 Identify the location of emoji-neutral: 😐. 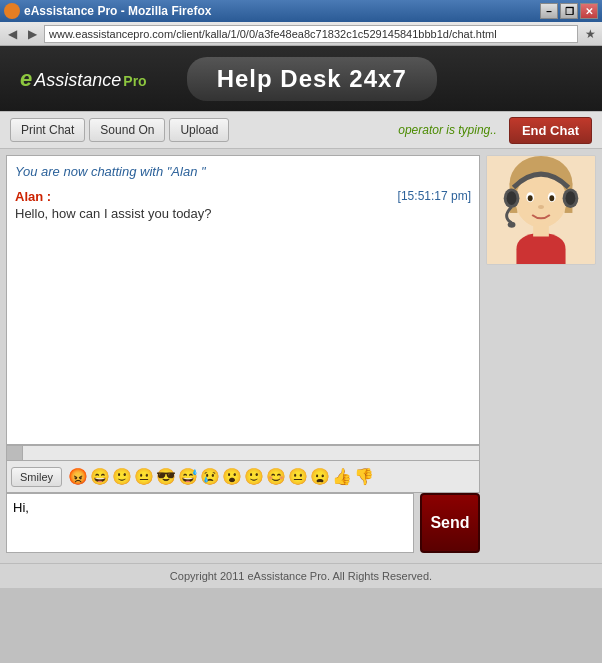
(144, 477).